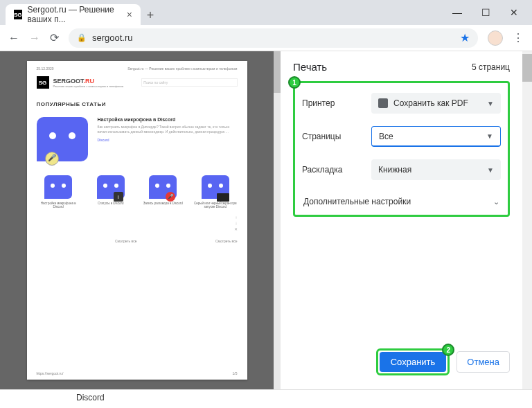  What do you see at coordinates (168, 140) in the screenshot?
I see `article-tag: Discord` at bounding box center [168, 140].